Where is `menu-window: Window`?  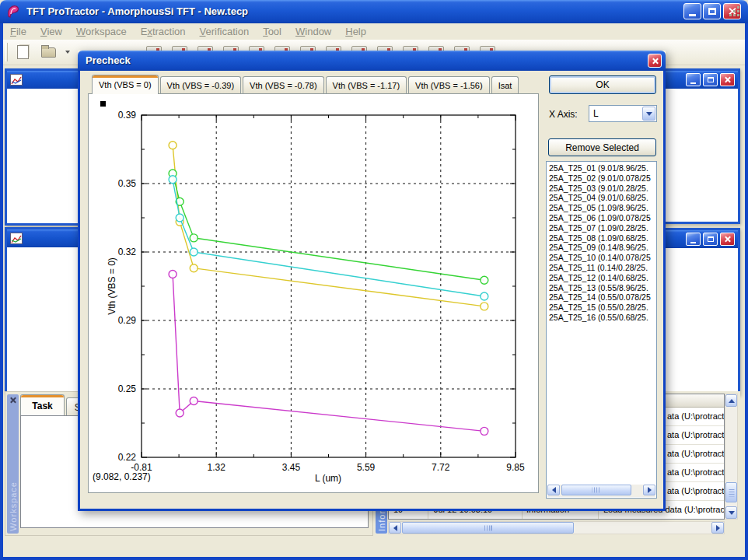 menu-window: Window is located at coordinates (313, 31).